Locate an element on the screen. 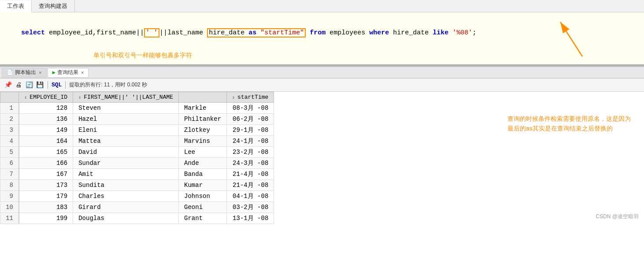 This screenshot has width=644, height=265. sql-concat2: || is located at coordinates (163, 33).